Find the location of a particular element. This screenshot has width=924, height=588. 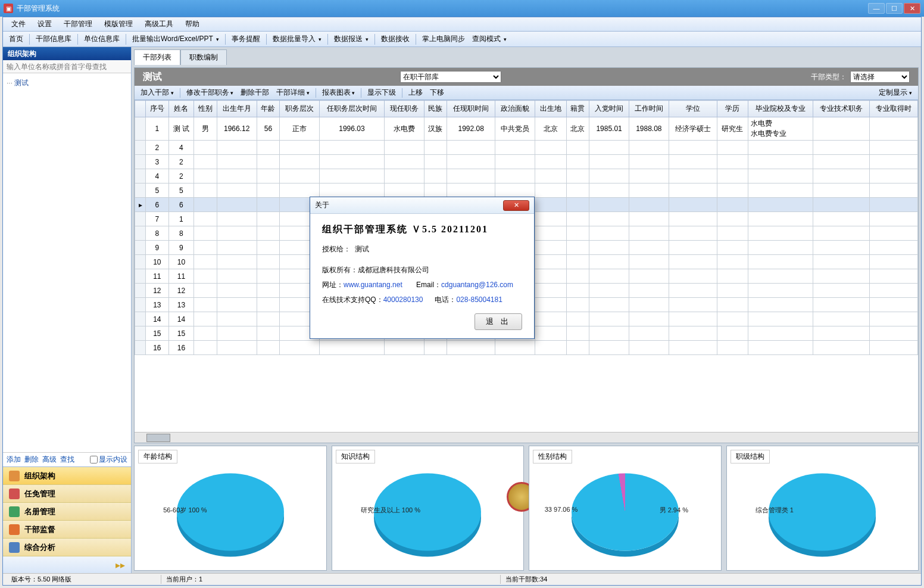

toolbar-5: 数据批量导入 is located at coordinates (297, 39).